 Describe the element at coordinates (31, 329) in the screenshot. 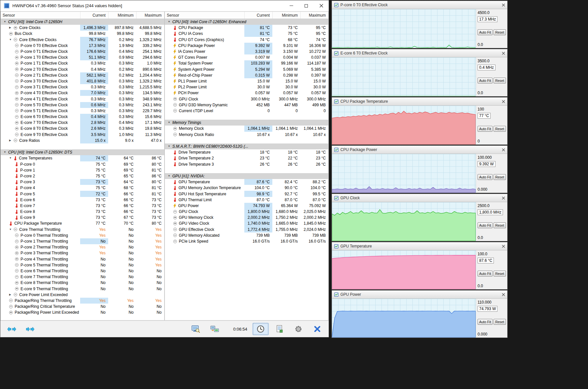

I see `double-right-arrow-button` at that location.